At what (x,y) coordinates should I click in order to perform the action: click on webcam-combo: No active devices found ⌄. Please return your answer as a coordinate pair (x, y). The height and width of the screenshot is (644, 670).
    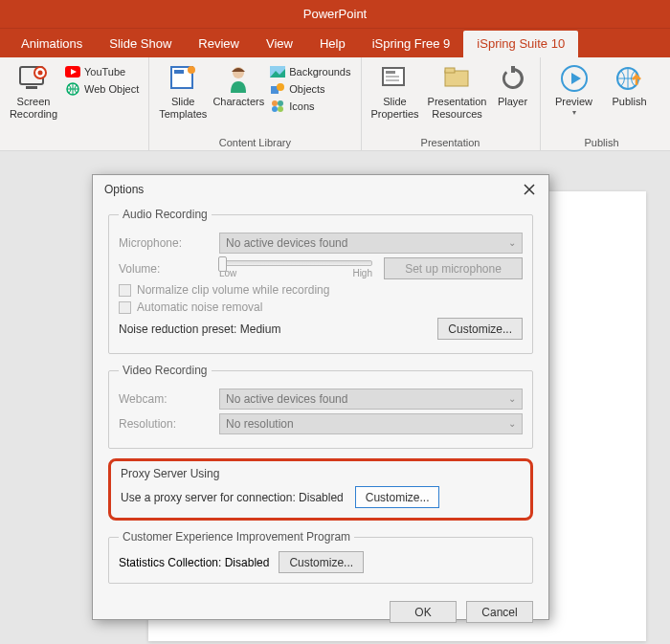
    Looking at the image, I should click on (371, 399).